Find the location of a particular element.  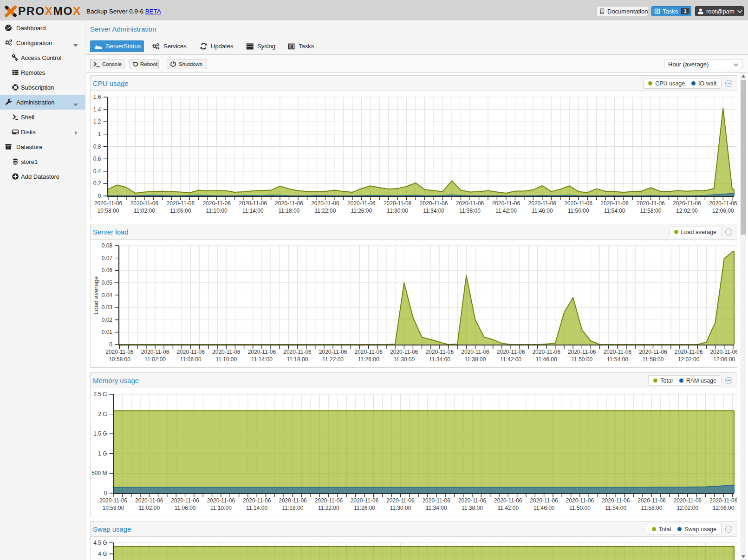

svg-text: 1 G is located at coordinates (102, 454).